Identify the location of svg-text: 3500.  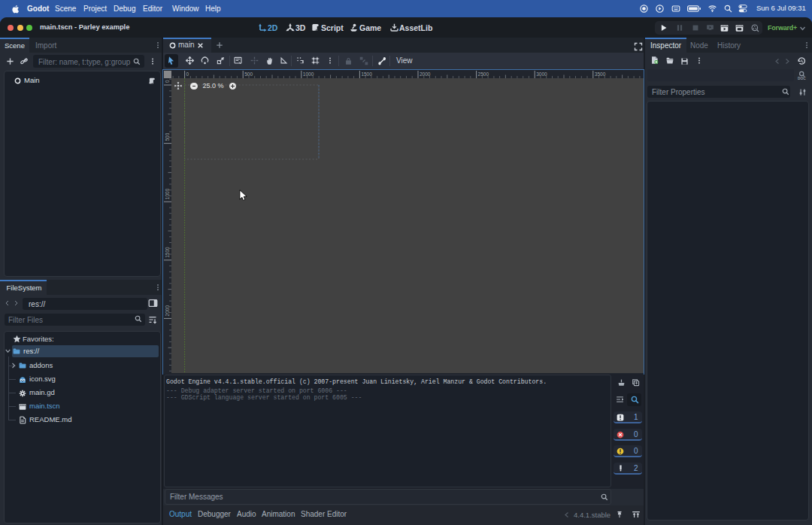
(600, 74).